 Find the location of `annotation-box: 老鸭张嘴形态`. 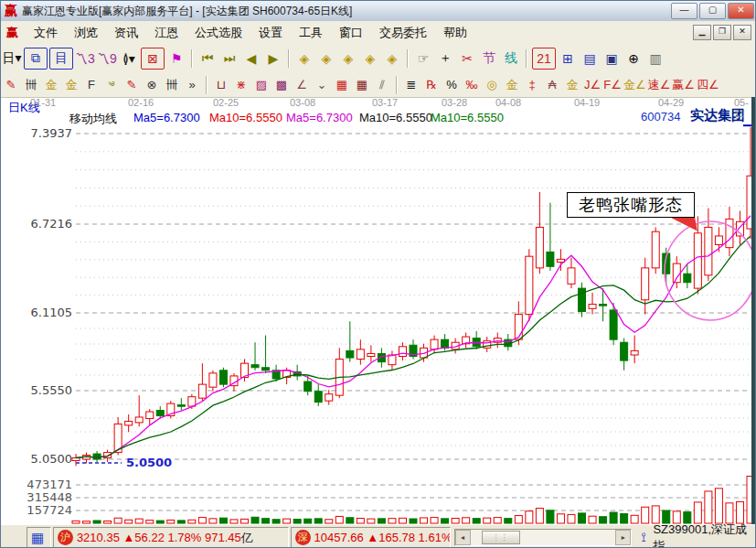

annotation-box: 老鸭张嘴形态 is located at coordinates (631, 205).